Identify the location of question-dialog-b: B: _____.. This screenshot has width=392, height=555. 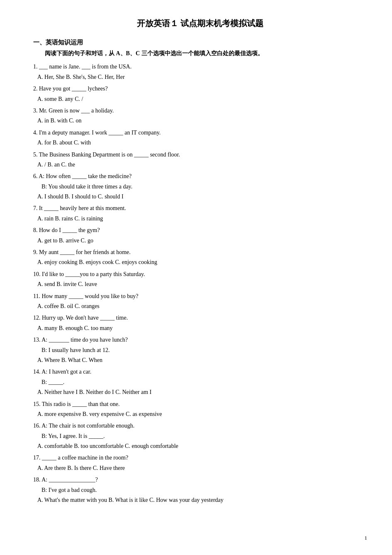
(200, 382).